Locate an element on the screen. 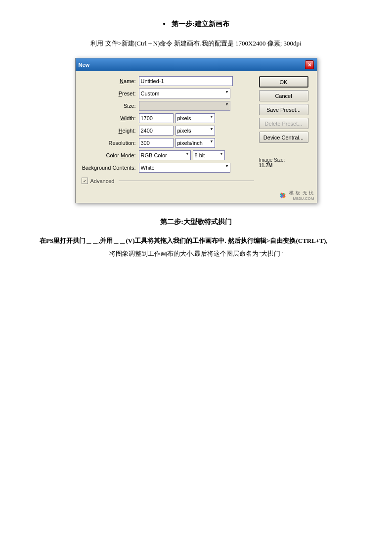 Image resolution: width=392 pixels, height=555 pixels. dialog-titlebar: New ✕ is located at coordinates (196, 65).